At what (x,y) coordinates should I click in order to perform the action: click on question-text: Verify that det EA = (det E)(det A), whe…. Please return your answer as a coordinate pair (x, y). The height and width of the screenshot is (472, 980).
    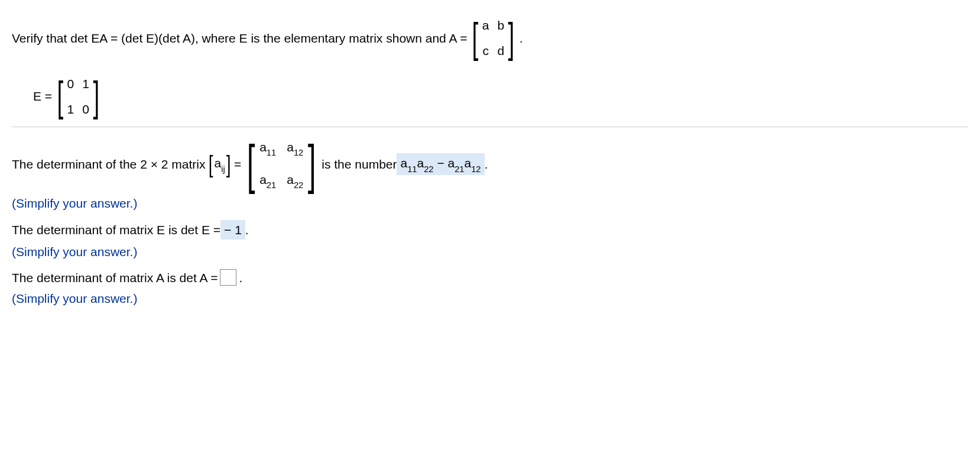
    Looking at the image, I should click on (239, 38).